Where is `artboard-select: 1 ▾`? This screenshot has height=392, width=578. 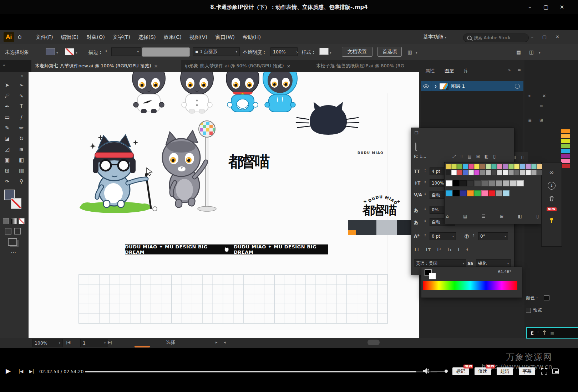
artboard-select: 1 ▾ is located at coordinates (94, 343).